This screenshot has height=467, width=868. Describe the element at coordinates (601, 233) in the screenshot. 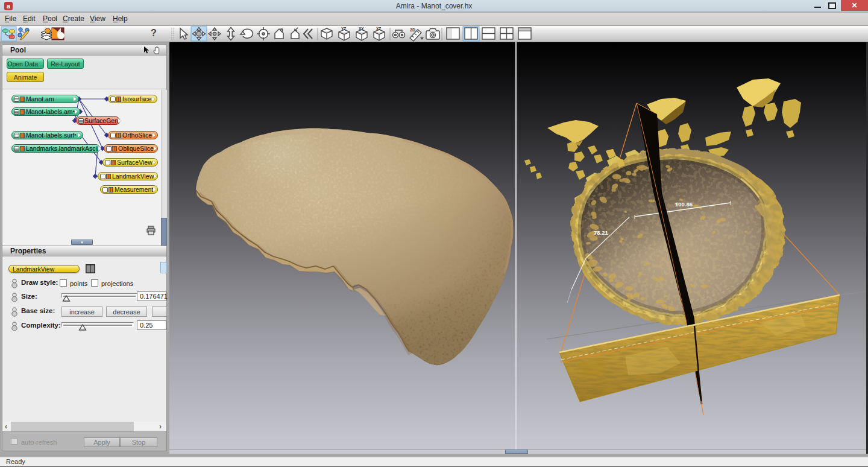

I see `svg-text: 78.21` at that location.